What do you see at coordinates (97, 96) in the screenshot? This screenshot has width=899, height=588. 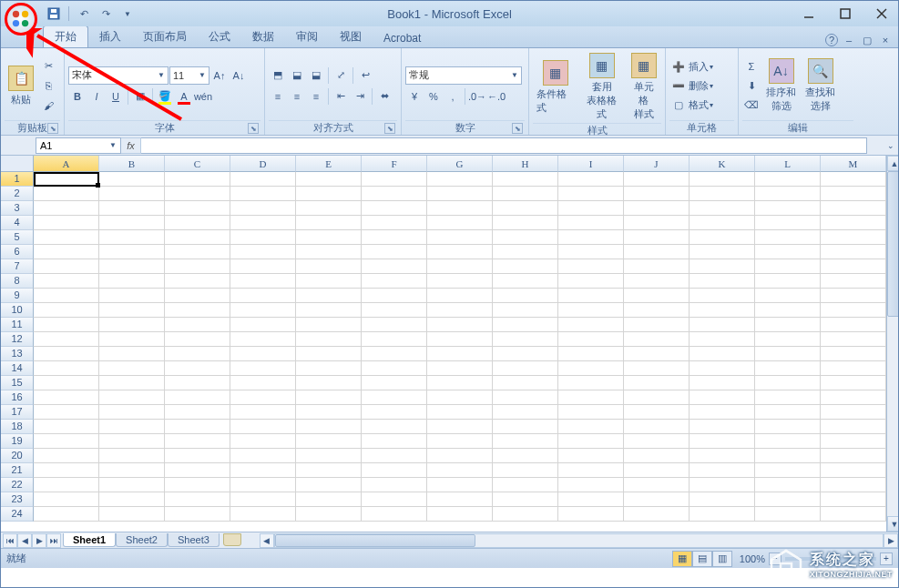 I see `italic-button: I` at bounding box center [97, 96].